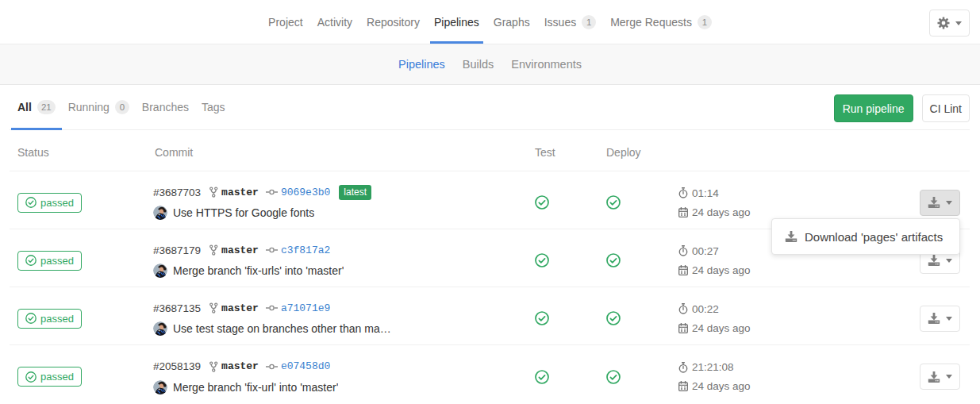 This screenshot has width=980, height=404. I want to click on commit-cell: #3687179 master c3f817a2 Merge branch 'f…, so click(340, 260).